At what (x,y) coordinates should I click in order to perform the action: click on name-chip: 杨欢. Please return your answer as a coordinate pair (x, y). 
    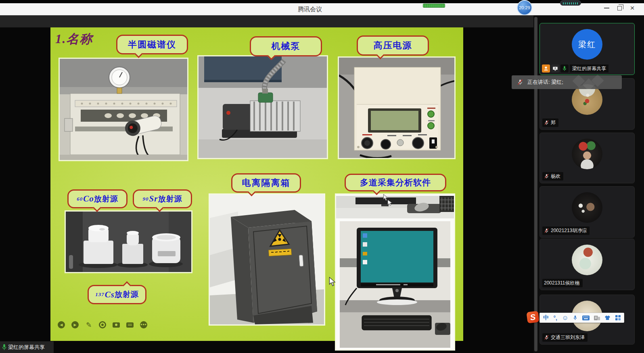
    Looking at the image, I should click on (553, 176).